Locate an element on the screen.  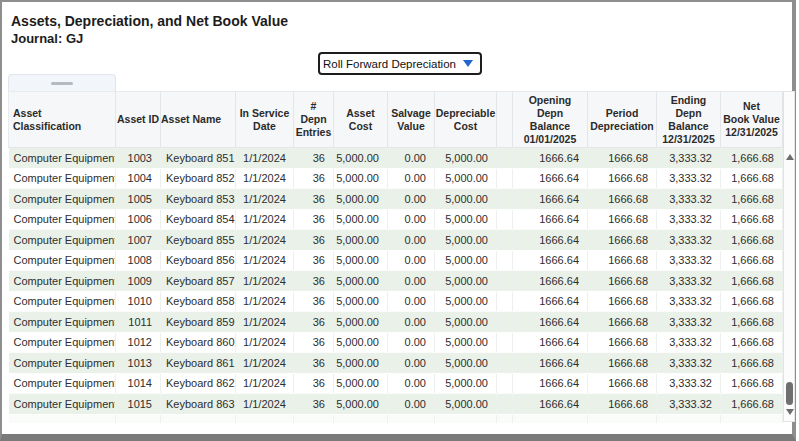
vertical-scrollbar is located at coordinates (789, 256).